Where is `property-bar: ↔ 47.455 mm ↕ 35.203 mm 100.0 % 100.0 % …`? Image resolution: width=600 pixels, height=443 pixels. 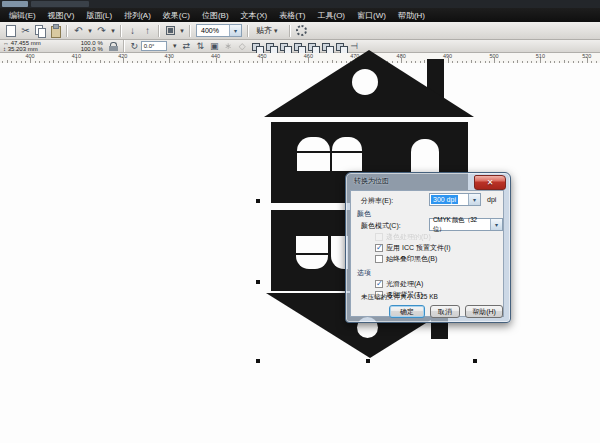 property-bar: ↔ 47.455 mm ↕ 35.203 mm 100.0 % 100.0 % … is located at coordinates (300, 46).